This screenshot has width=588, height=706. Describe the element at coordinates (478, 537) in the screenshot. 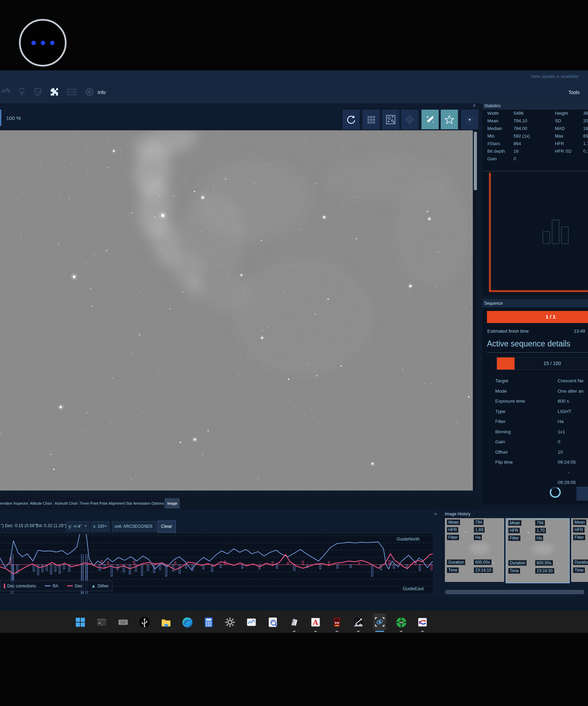

I see `card-value: Ha` at that location.